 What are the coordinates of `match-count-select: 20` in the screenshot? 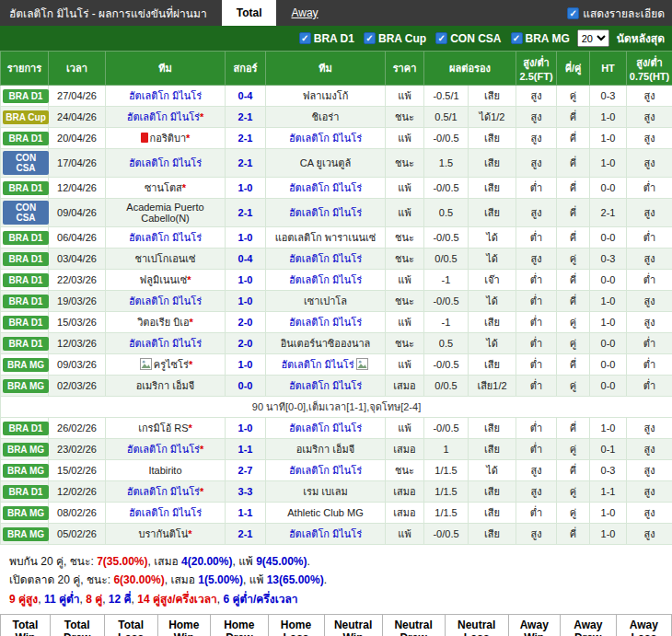 It's located at (593, 39).